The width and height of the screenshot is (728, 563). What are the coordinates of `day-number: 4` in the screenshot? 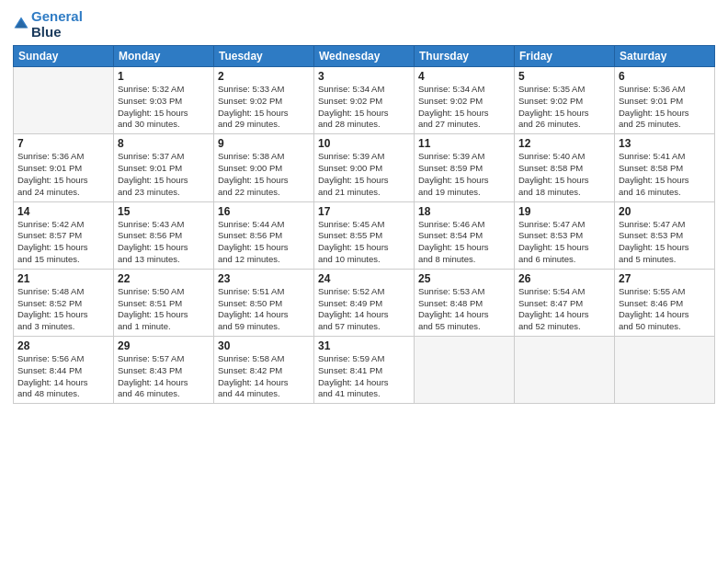 It's located at (464, 76).